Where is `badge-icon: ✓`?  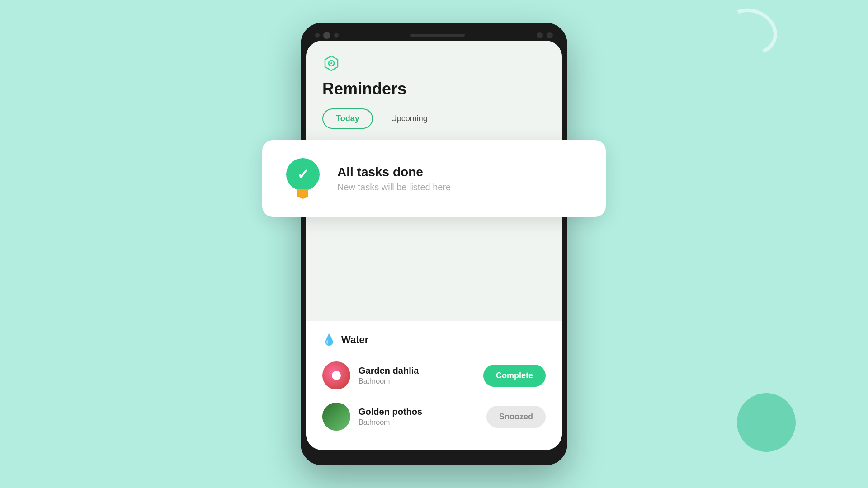
badge-icon: ✓ is located at coordinates (303, 178).